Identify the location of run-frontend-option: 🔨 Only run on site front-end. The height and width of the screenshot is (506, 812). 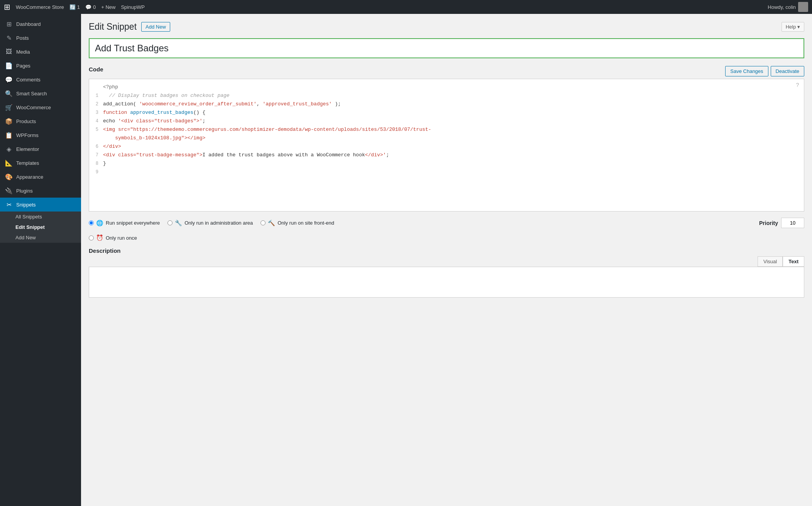
(297, 223).